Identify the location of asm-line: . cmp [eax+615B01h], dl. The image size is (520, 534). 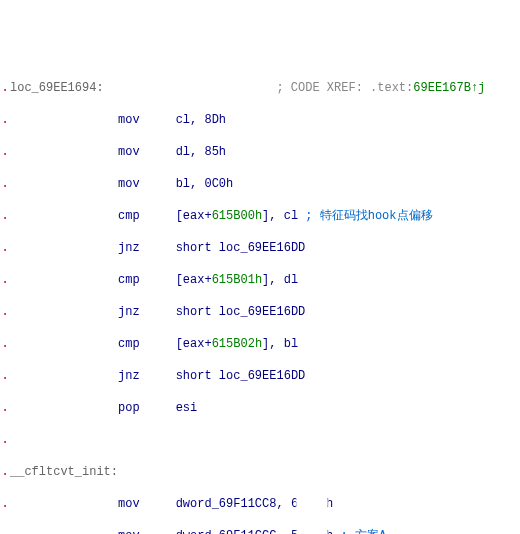
(260, 280).